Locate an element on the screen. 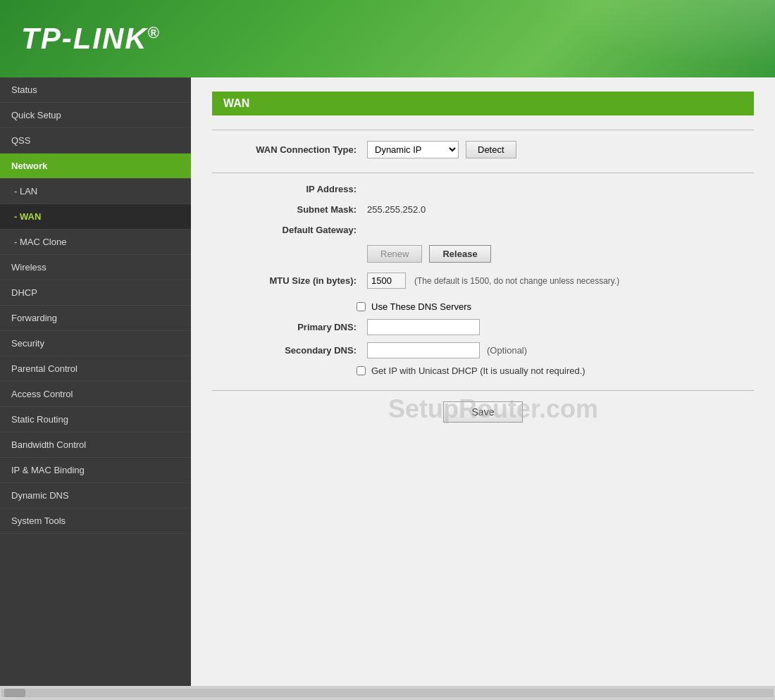 The image size is (775, 700). save-button: Save is located at coordinates (483, 412).